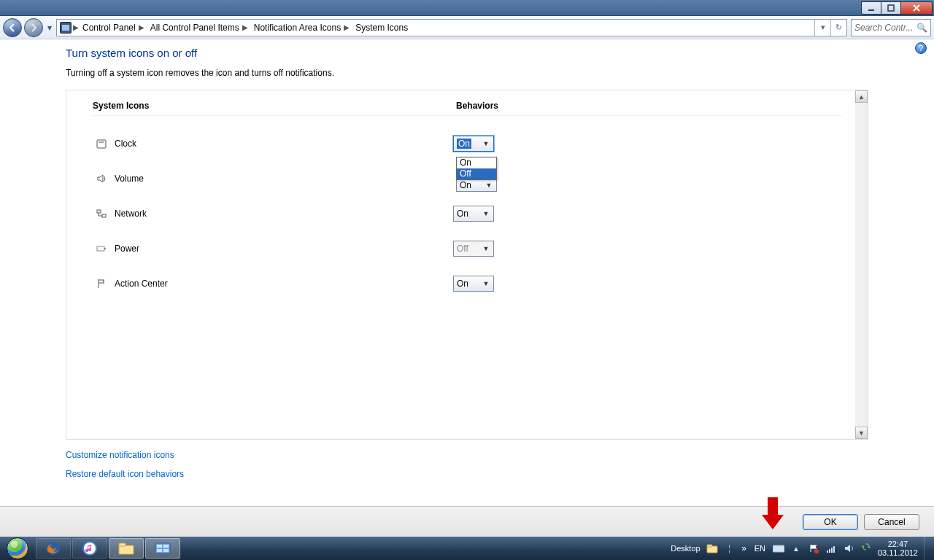 The width and height of the screenshot is (934, 560). I want to click on network-tray-icon, so click(831, 548).